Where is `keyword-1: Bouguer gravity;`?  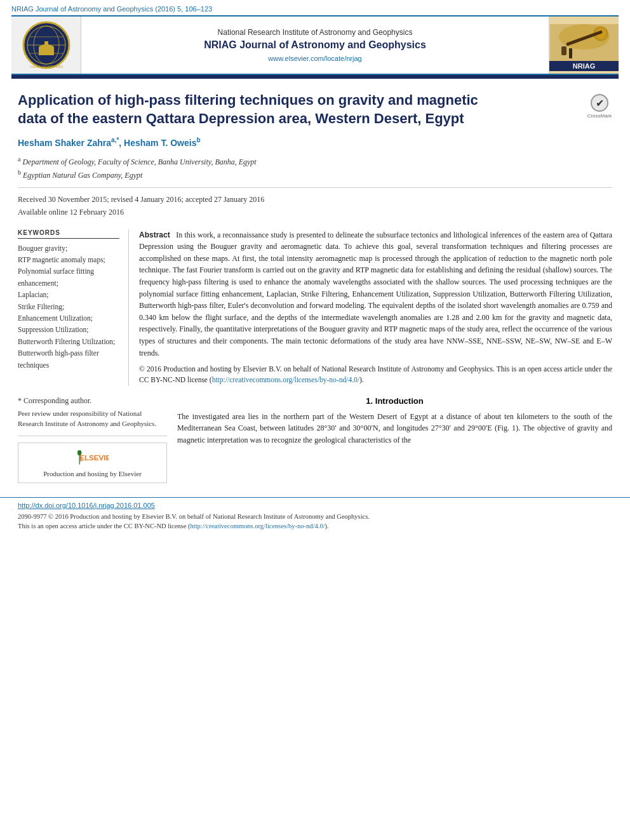 keyword-1: Bouguer gravity; is located at coordinates (69, 248).